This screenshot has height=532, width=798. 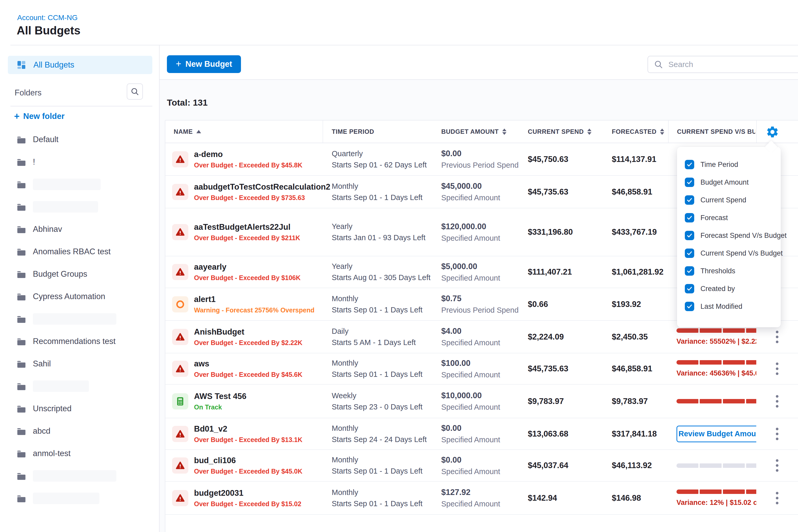 I want to click on forecasted-value: $114,137.91, so click(x=644, y=159).